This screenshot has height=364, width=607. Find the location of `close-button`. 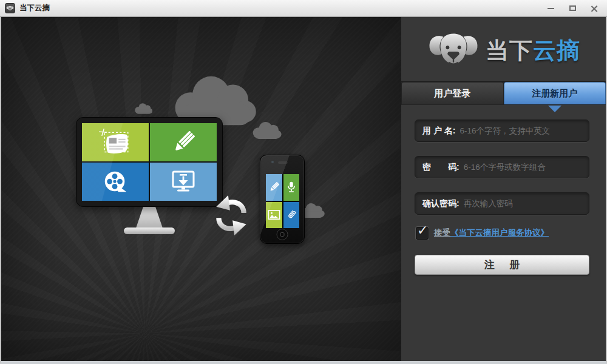

close-button is located at coordinates (594, 8).